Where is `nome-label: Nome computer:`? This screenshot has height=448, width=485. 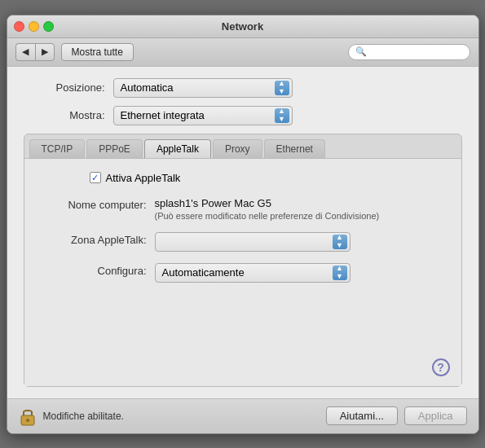
nome-label: Nome computer: is located at coordinates (94, 204).